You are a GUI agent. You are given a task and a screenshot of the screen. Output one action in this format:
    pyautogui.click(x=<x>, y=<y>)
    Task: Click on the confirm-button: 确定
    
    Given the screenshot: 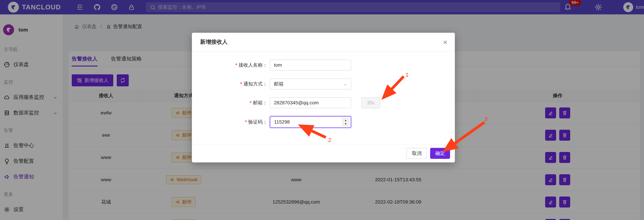 What is the action you would take?
    pyautogui.click(x=440, y=153)
    